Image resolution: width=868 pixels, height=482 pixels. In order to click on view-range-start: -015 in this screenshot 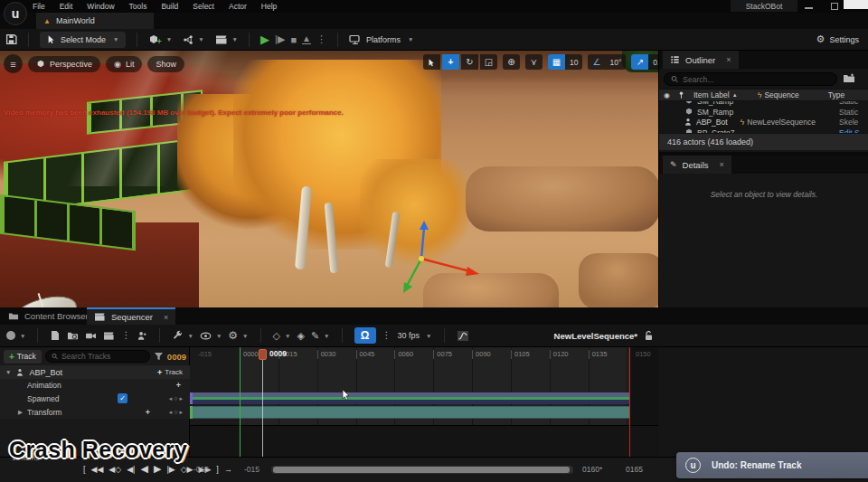, I will do `click(201, 469)`.